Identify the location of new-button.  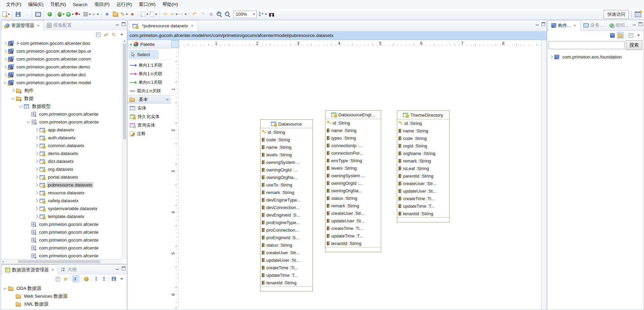
(6, 14).